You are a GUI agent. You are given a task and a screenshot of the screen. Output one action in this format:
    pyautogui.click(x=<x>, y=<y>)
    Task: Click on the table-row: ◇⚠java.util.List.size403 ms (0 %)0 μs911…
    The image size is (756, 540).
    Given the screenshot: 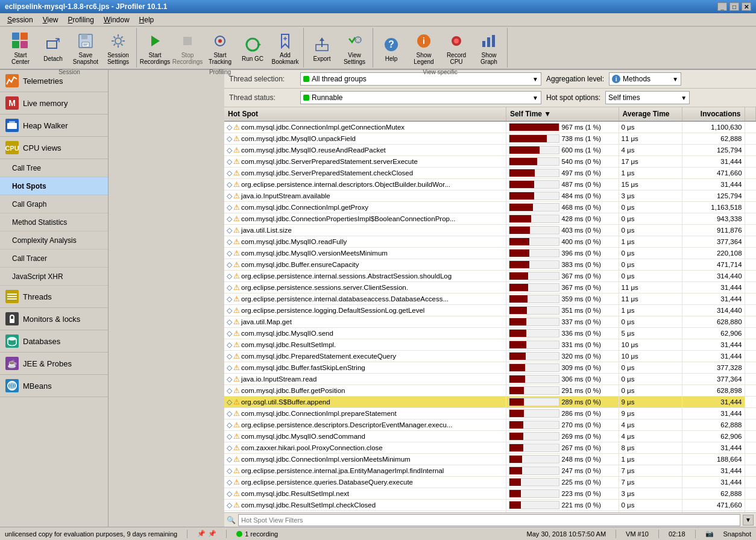 What is the action you would take?
    pyautogui.click(x=490, y=230)
    